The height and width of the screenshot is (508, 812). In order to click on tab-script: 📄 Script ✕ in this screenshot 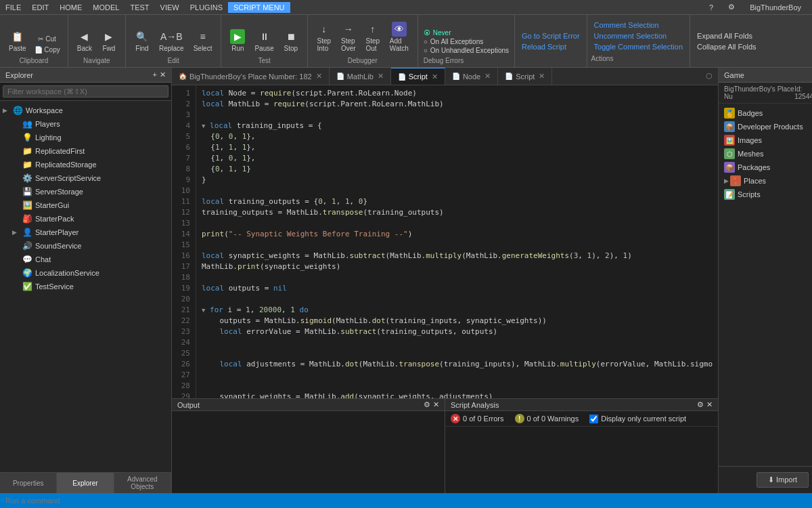, I will do `click(418, 77)`.